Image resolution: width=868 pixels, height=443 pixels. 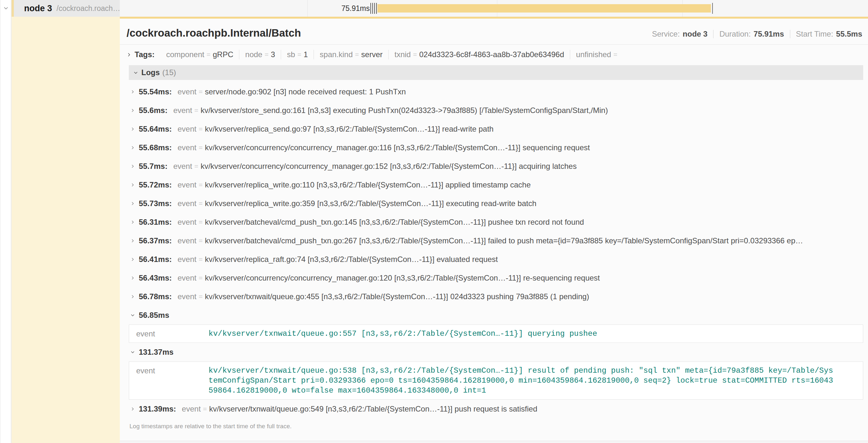 I want to click on tags-section-header: Tags: component = gRPC node = 3 sb = 1, so click(x=494, y=55).